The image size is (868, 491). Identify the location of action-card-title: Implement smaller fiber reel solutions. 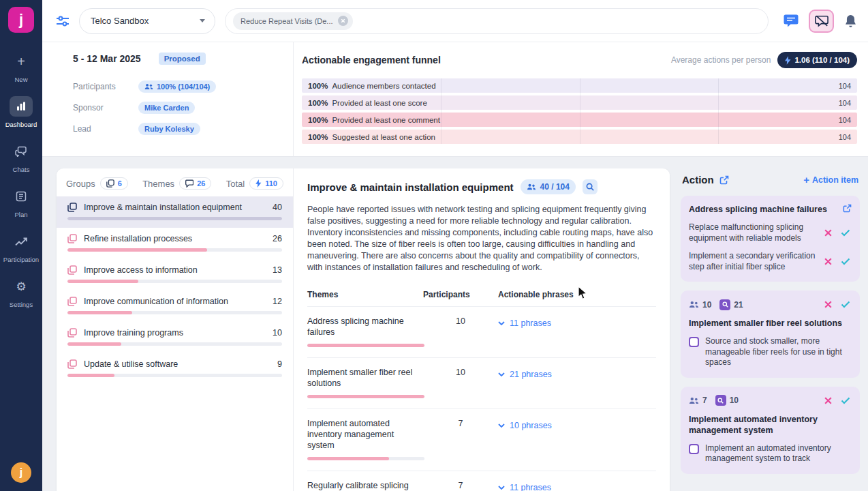
(770, 323).